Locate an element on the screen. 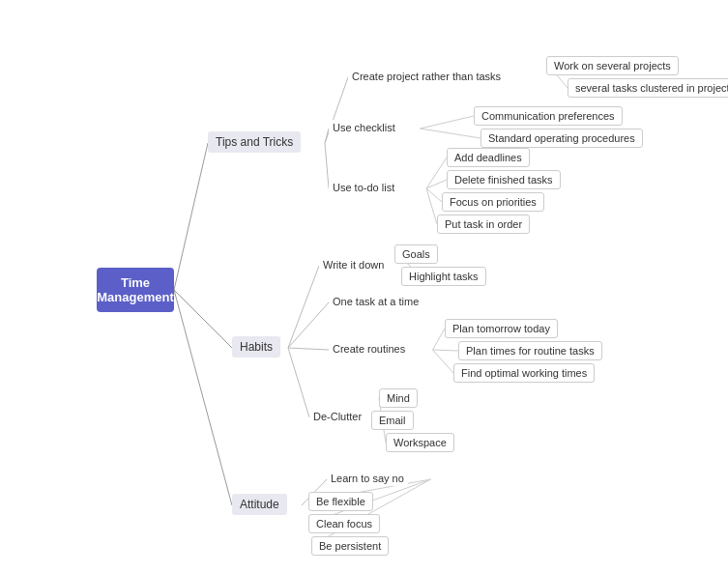 Image resolution: width=728 pixels, height=573 pixels. center-node: Time Management is located at coordinates (135, 290).